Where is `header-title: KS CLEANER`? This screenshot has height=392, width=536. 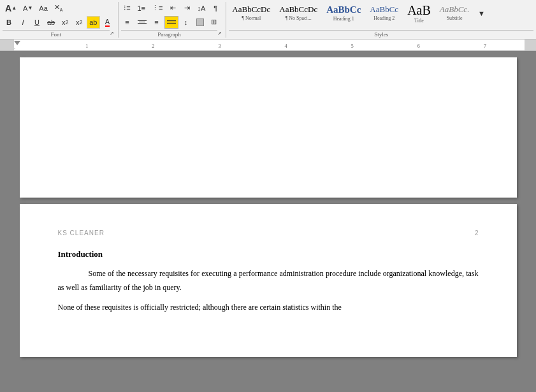
header-title: KS CLEANER is located at coordinates (82, 233).